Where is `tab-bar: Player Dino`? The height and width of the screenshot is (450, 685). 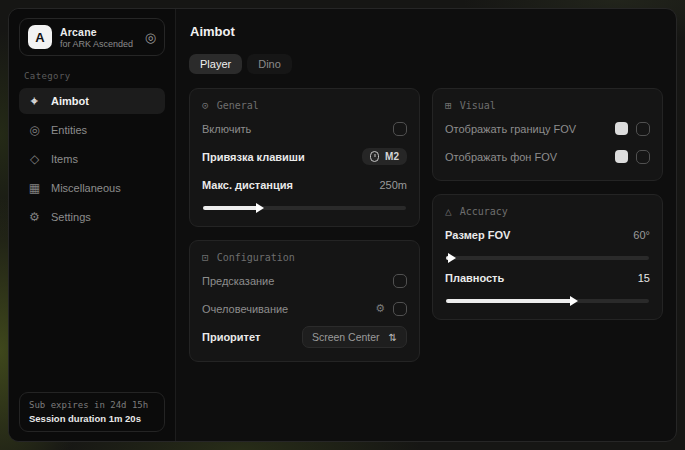 tab-bar: Player Dino is located at coordinates (426, 64).